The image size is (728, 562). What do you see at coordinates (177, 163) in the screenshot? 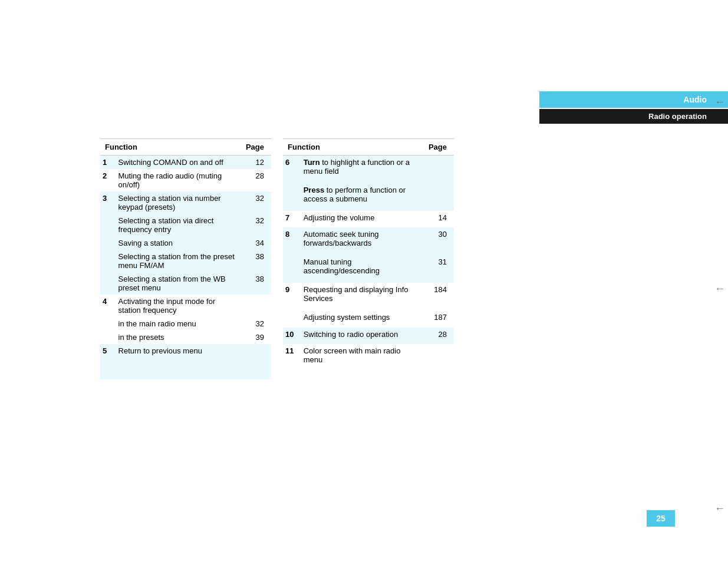
I see `row-func: Switching COMAND on and off` at bounding box center [177, 163].